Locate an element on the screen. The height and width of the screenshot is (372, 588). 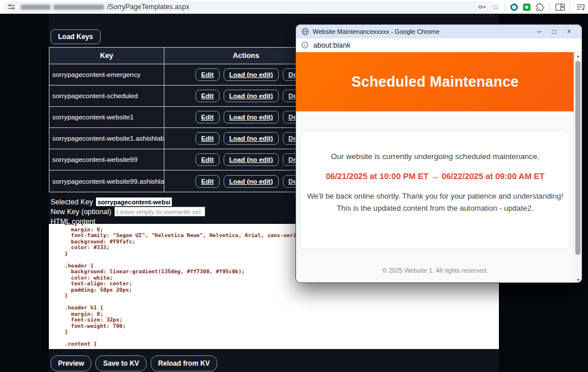
table-row: sorrypagecontent-emergency Edit Load (no… is located at coordinates (189, 75).